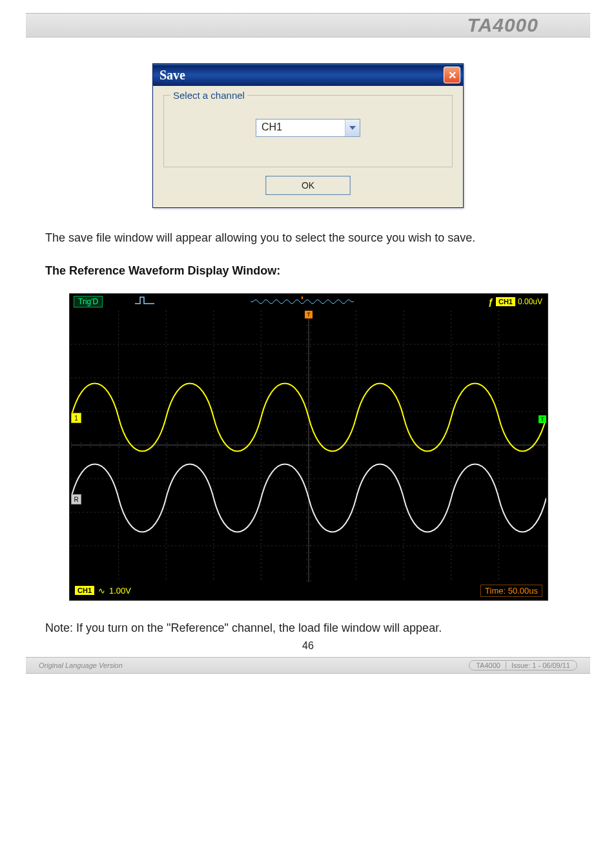  What do you see at coordinates (515, 302) in the screenshot?
I see `trigger-info: ƒ CH1 0.00uV` at bounding box center [515, 302].